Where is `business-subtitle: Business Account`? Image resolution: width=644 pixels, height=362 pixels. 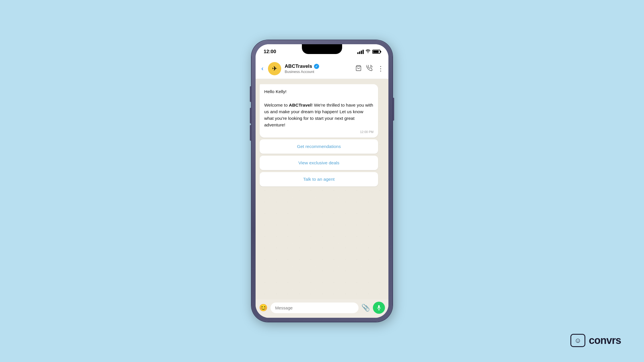 business-subtitle: Business Account is located at coordinates (318, 72).